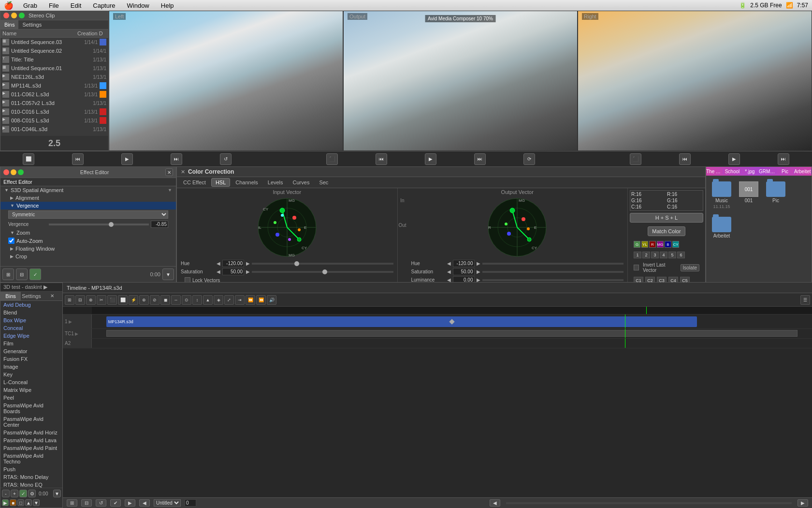 The width and height of the screenshot is (812, 508). I want to click on bins-item-conceal: Conceal, so click(31, 328).